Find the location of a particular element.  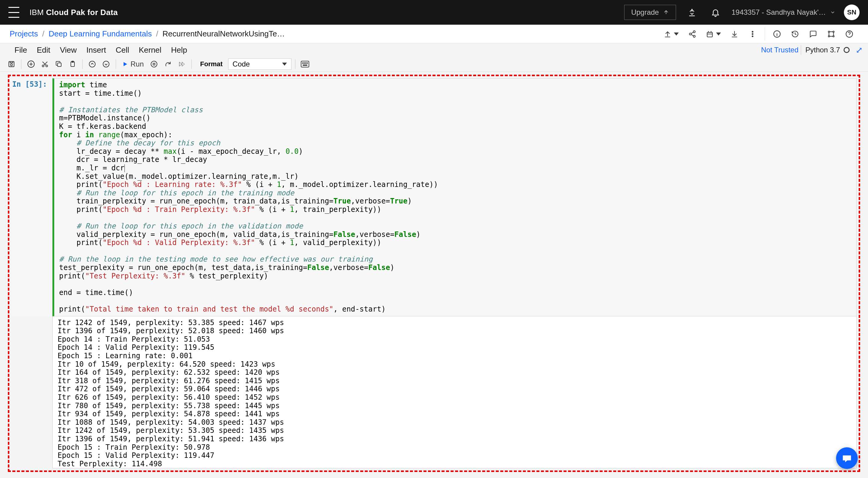

menu-help: Help is located at coordinates (179, 50).